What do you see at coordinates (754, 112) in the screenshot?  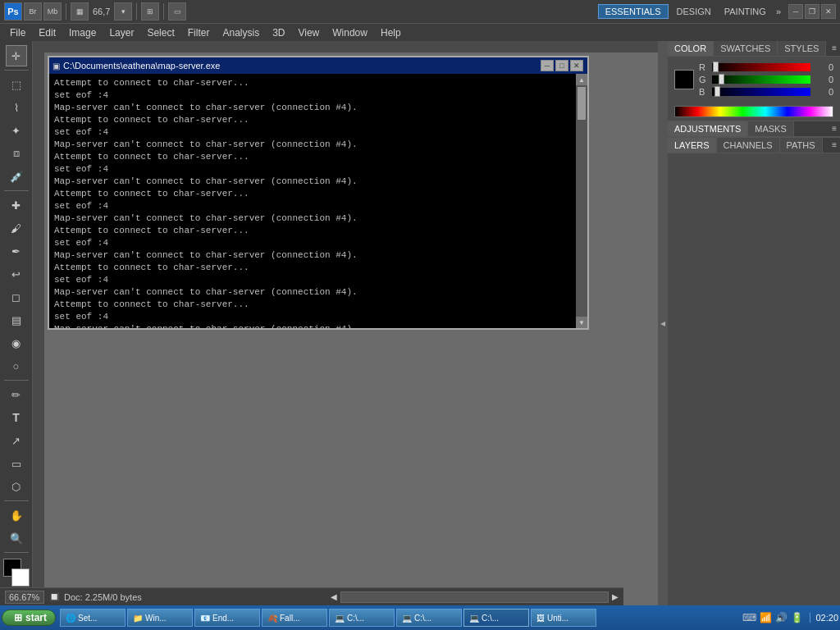 I see `color-gradient-bar` at bounding box center [754, 112].